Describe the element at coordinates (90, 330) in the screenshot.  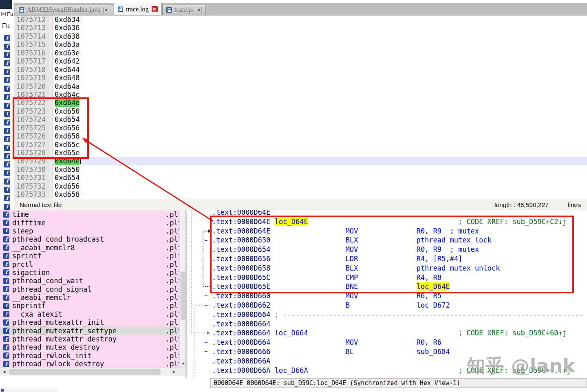
I see `function-row: fpthread_mutexattr_settype.plt` at that location.